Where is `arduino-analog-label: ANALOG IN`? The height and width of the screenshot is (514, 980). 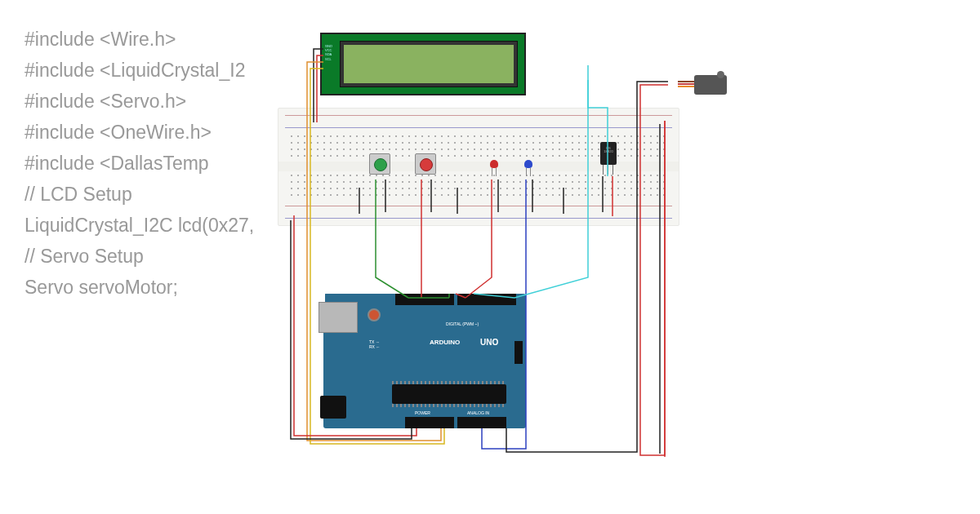
arduino-analog-label: ANALOG IN is located at coordinates (479, 413).